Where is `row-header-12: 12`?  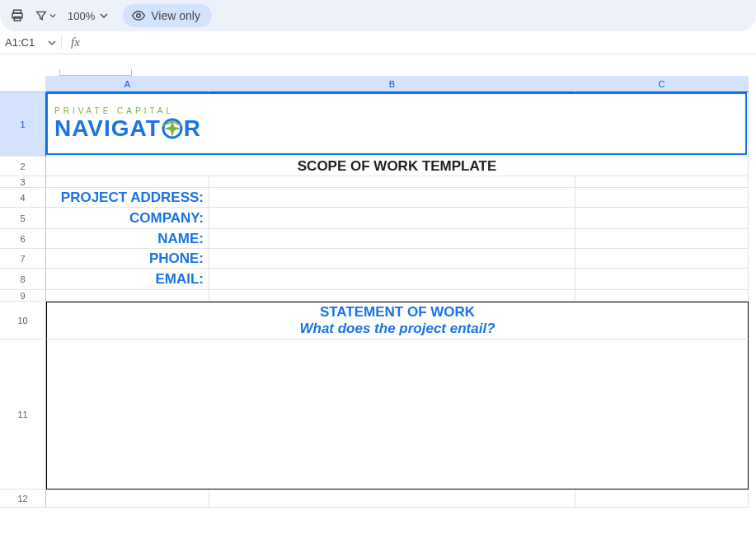
row-header-12: 12 is located at coordinates (23, 499).